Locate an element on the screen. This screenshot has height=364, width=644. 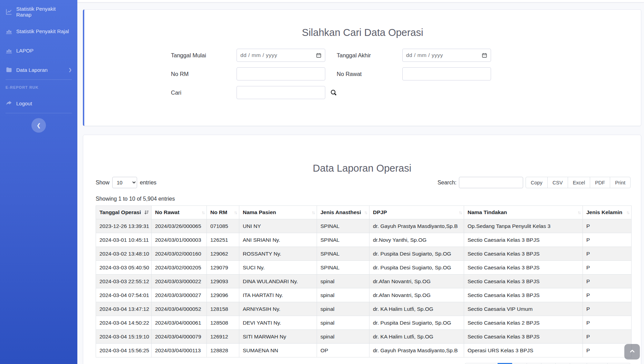
column-label: Nama Tindakan is located at coordinates (487, 212).